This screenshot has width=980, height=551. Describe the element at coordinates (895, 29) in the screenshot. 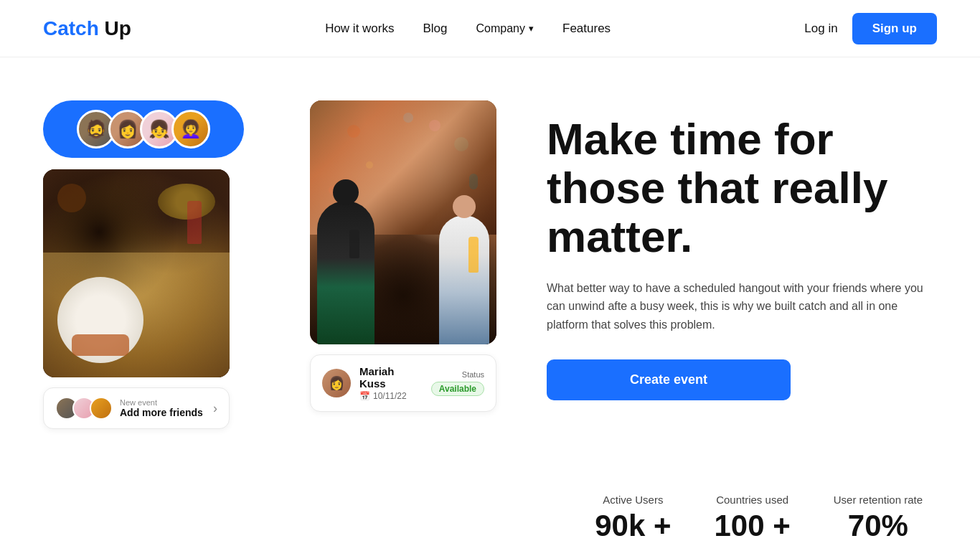

I see `signup-button: Sign up` at that location.